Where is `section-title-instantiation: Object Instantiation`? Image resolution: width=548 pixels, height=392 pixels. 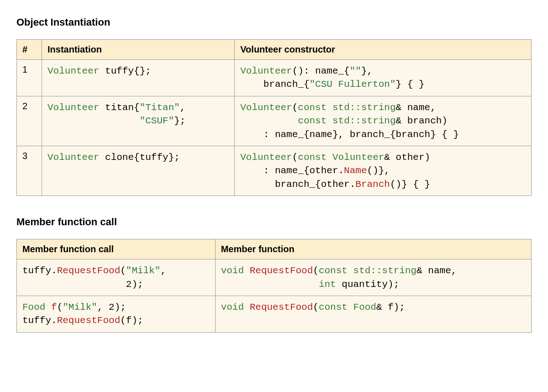
section-title-instantiation: Object Instantiation is located at coordinates (274, 22).